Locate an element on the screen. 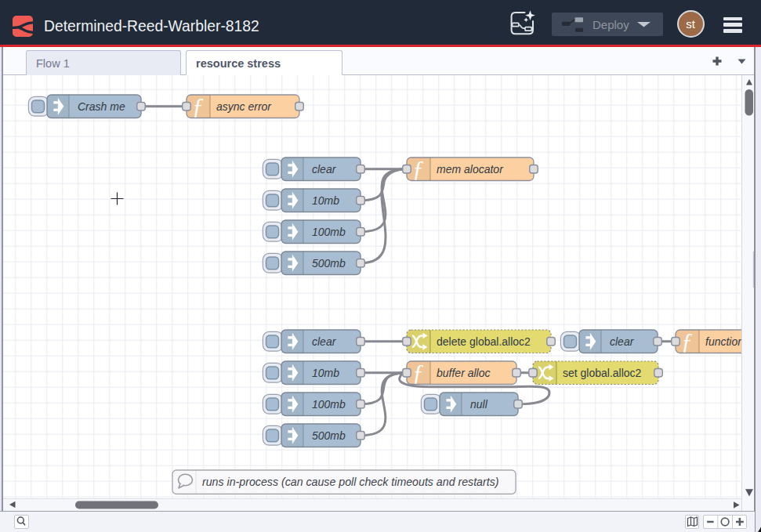  svg-text: buffer alloc is located at coordinates (463, 373).